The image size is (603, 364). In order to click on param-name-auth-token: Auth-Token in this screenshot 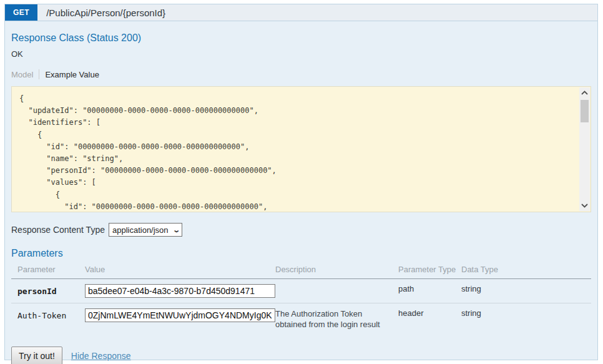, I will do `click(48, 320)`.